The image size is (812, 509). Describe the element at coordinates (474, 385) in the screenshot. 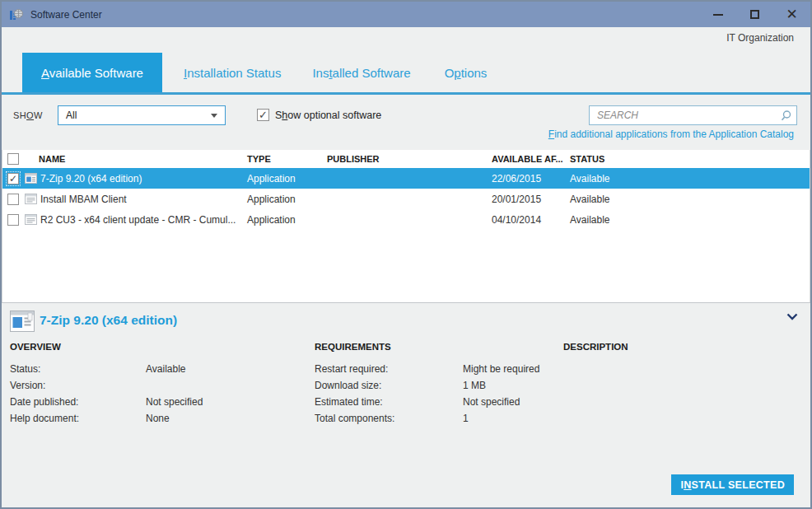

I see `field-value: 1 MB` at that location.